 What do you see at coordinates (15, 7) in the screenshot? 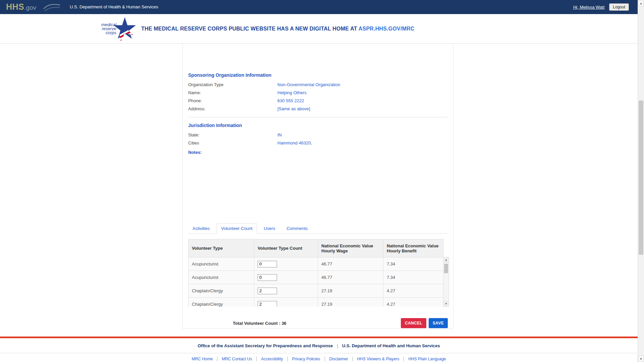
I see `hhs-logo-text: HHS` at bounding box center [15, 7].